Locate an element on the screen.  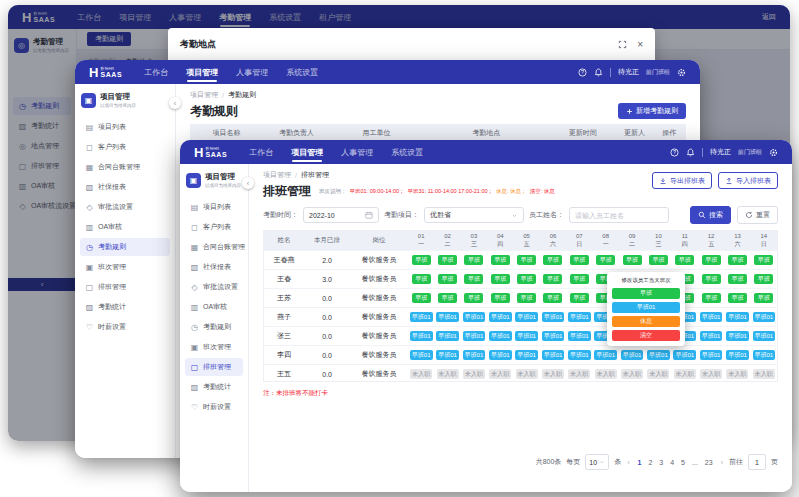
attendance-month-picker: 2022-10 is located at coordinates (341, 215).